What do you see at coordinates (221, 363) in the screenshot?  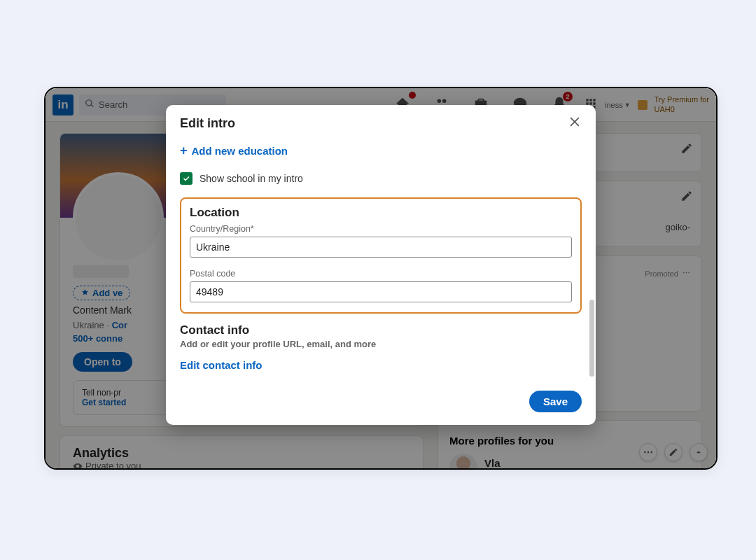 I see `edit-contact-info-link: Edit contact info` at bounding box center [221, 363].